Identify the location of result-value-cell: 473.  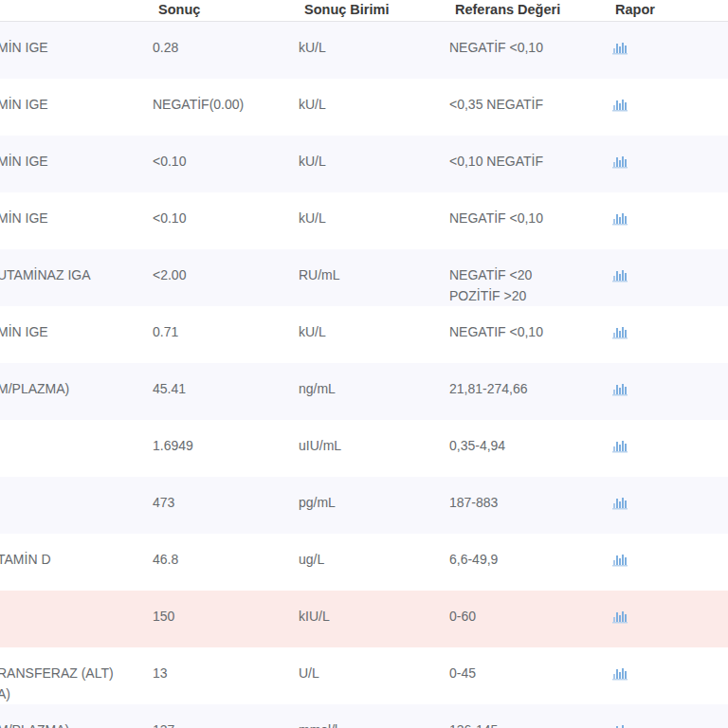
(226, 495).